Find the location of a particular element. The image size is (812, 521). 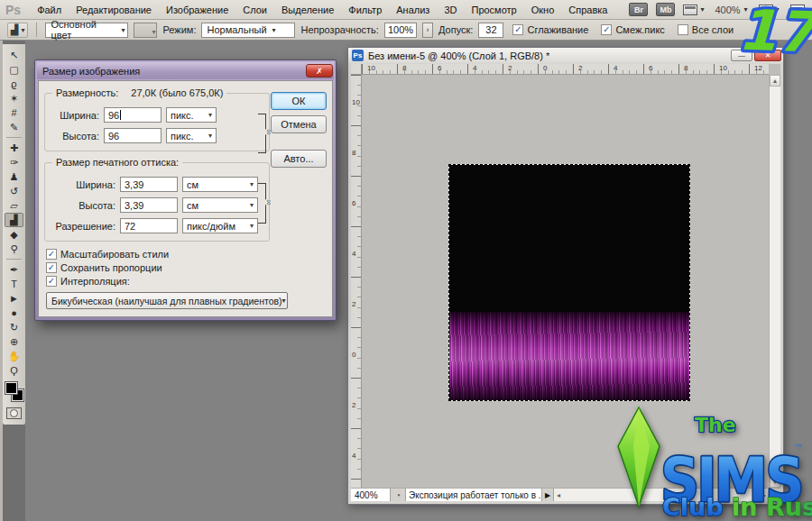

pen-tool: ✒ is located at coordinates (14, 270).